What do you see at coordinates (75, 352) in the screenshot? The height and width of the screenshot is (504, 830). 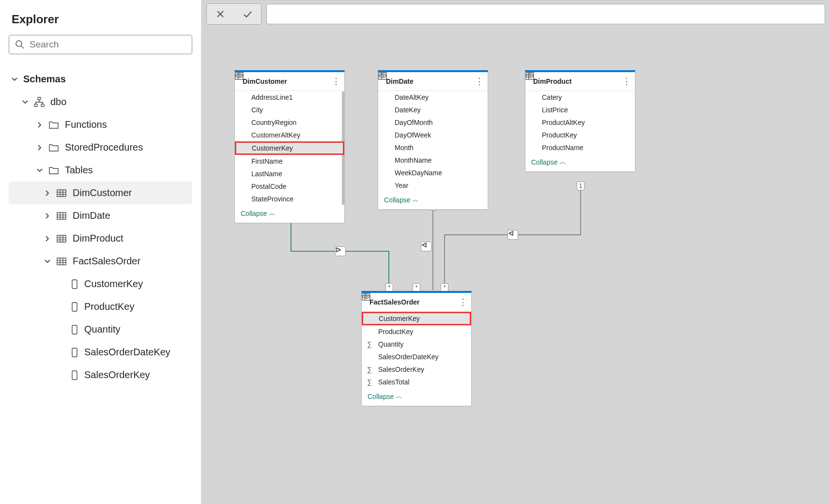 I see `column-icon` at bounding box center [75, 352].